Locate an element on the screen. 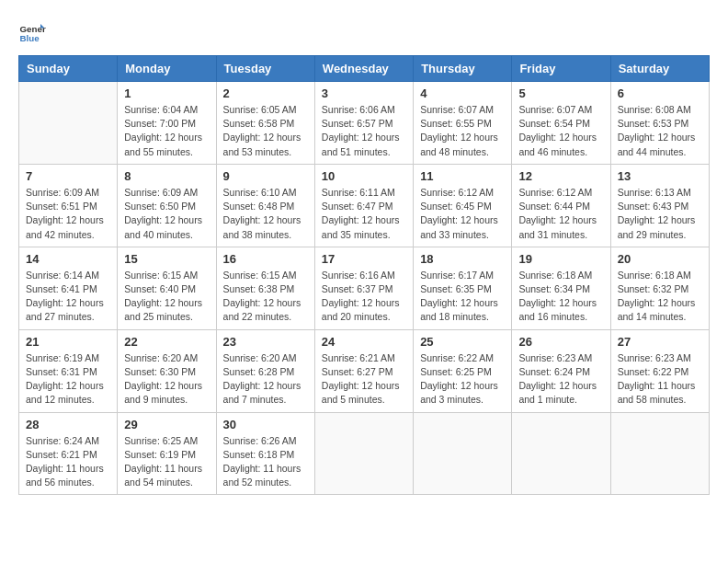  calendar-cell: 24Sunrise: 6:21 AM Sunset: 6:27 PM Dayli… is located at coordinates (364, 371).